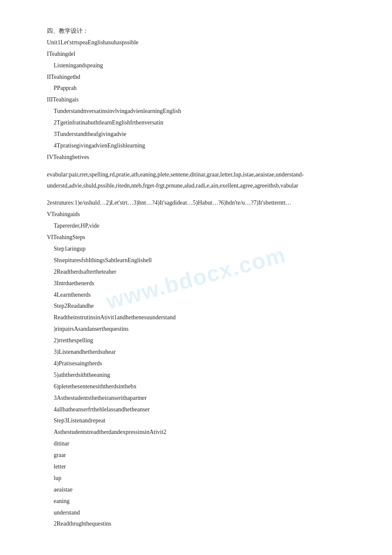 This screenshot has width=392, height=555. Describe the element at coordinates (202, 77) in the screenshot. I see `line-4: IITeahingethd` at that location.